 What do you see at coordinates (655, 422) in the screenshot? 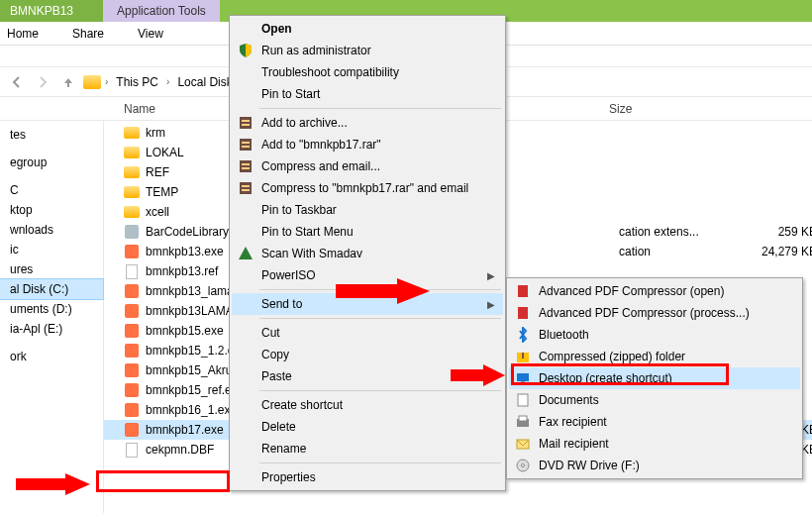
I see `menu-item: Fax recipient` at bounding box center [655, 422].